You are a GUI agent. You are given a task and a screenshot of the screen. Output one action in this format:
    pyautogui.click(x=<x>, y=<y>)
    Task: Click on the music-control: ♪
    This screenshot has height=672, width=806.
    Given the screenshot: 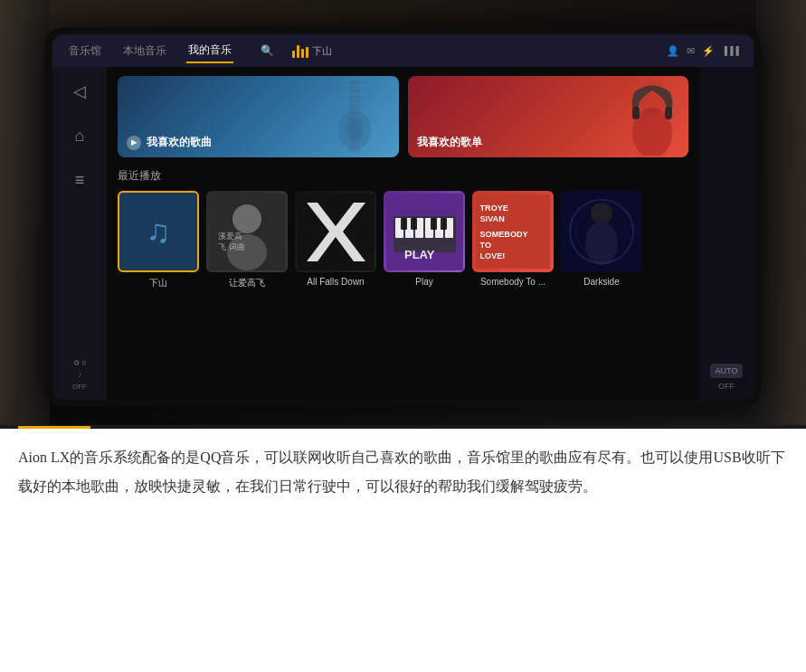 What is the action you would take?
    pyautogui.click(x=80, y=374)
    